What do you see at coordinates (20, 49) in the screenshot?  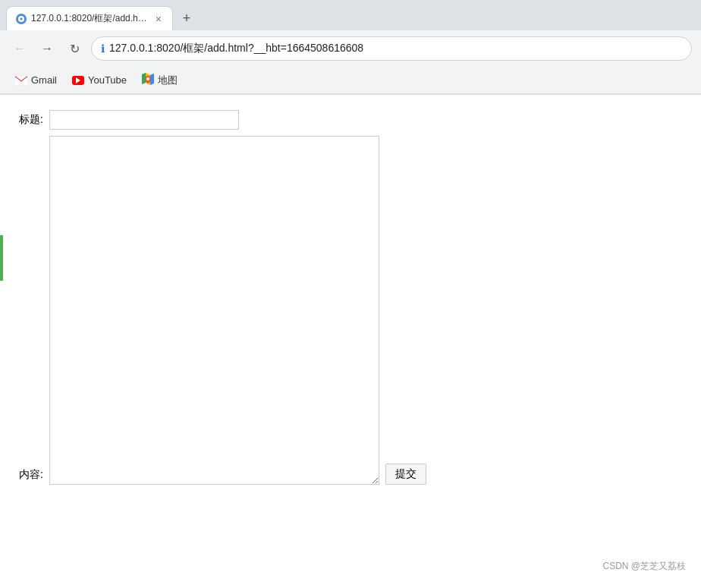 I see `back-button: ←` at bounding box center [20, 49].